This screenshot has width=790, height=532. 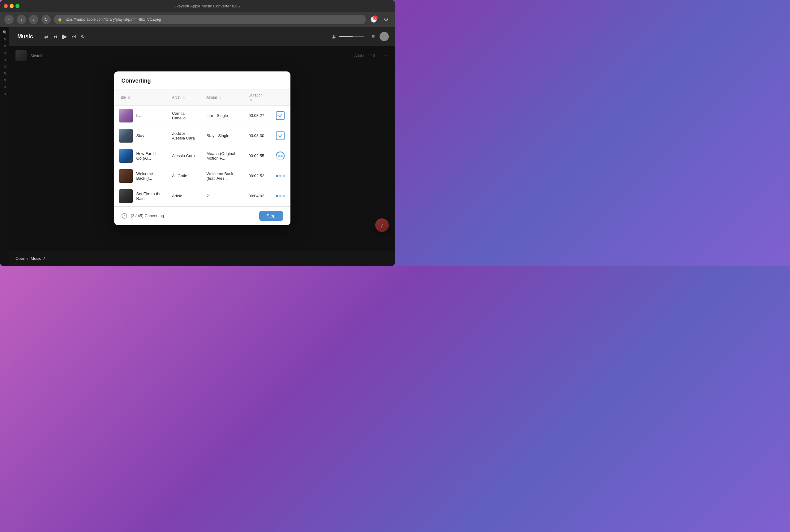 I want to click on table-row: Set Fire to the Rain Adele2100:04:02, so click(x=202, y=196).